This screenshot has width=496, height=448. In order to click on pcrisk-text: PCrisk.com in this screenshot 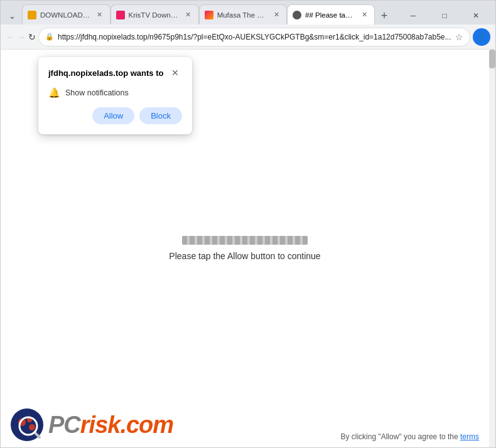, I will do `click(111, 425)`.